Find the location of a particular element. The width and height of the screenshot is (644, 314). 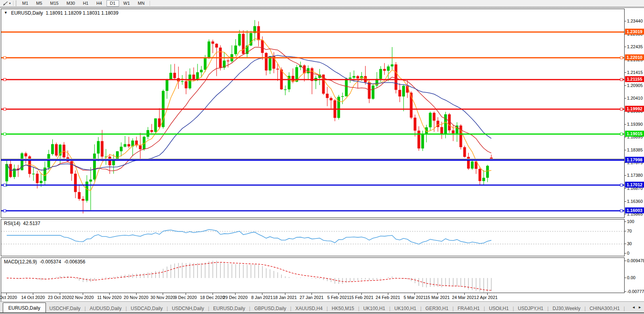

tab-scroll-arrows: ◄ ► is located at coordinates (636, 307).